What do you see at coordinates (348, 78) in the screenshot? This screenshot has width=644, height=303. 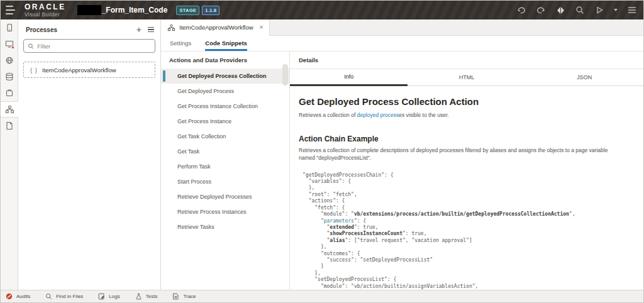 I see `tab-info: Info` at bounding box center [348, 78].